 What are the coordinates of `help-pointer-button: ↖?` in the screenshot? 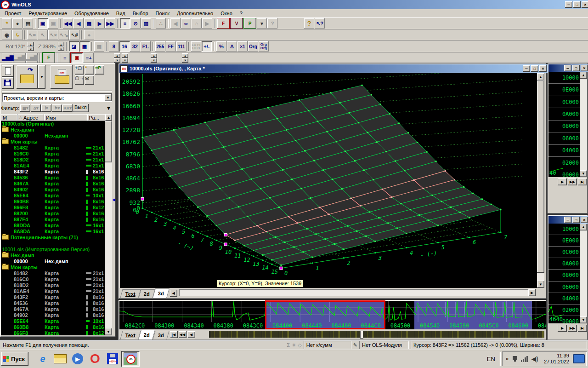 It's located at (320, 23).